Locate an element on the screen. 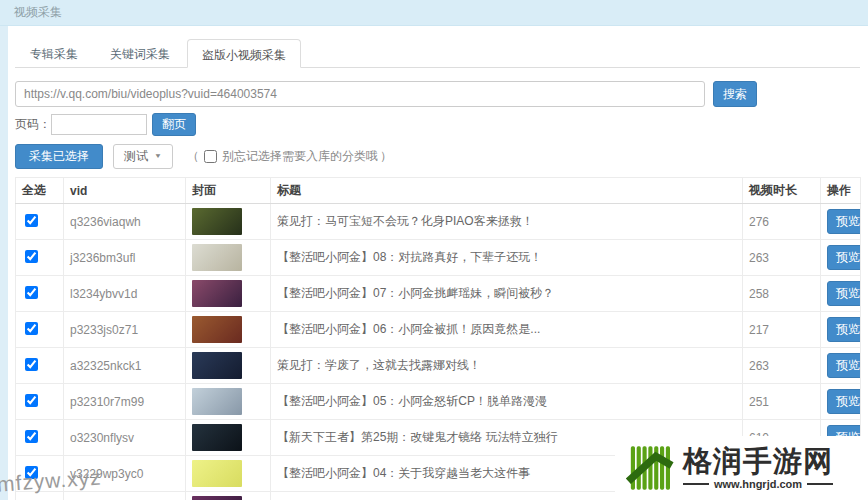  vid-value: j3236bm3ufl is located at coordinates (125, 258).